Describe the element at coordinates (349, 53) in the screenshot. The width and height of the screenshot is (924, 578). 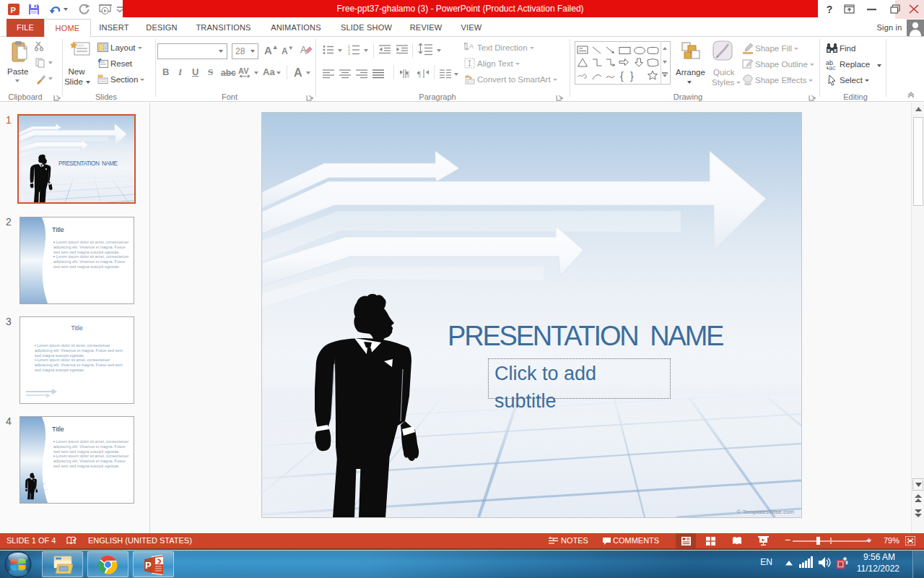
I see `svg-text: 3` at that location.